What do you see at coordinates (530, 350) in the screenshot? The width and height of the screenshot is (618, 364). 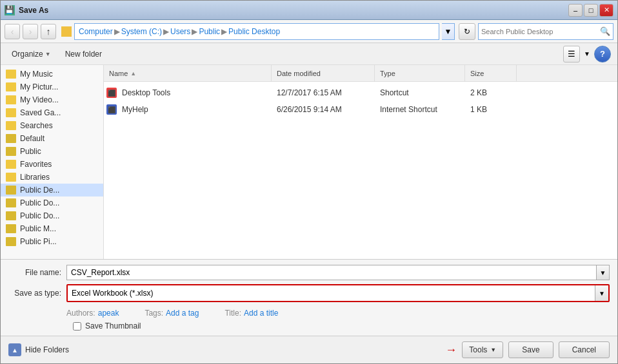 I see `save-button: Save` at bounding box center [530, 350].